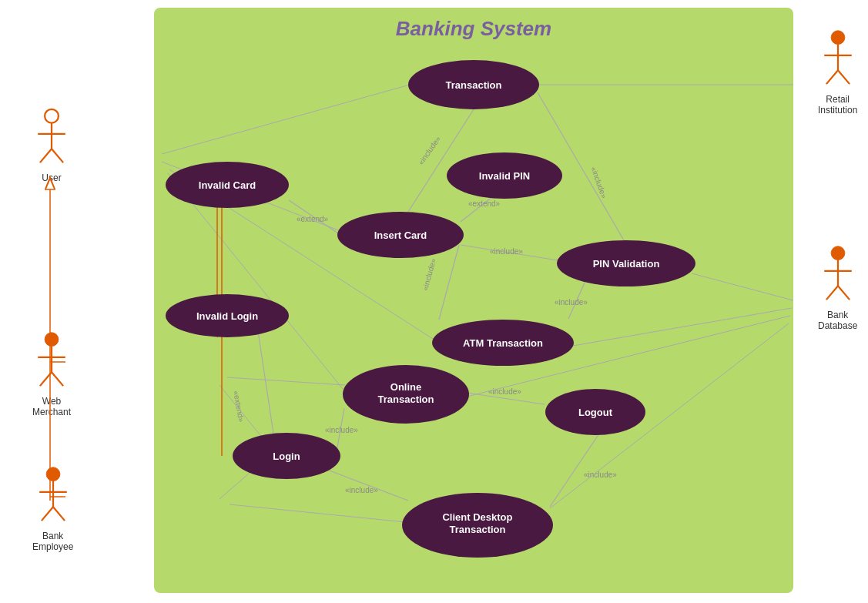 The image size is (868, 603). What do you see at coordinates (400, 236) in the screenshot?
I see `svg-text: Insert Card` at bounding box center [400, 236].